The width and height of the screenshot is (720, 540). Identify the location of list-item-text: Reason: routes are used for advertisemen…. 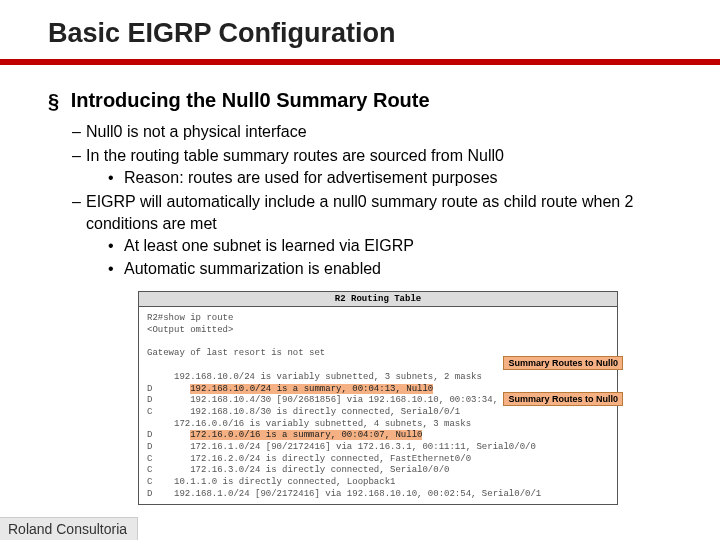
(311, 178).